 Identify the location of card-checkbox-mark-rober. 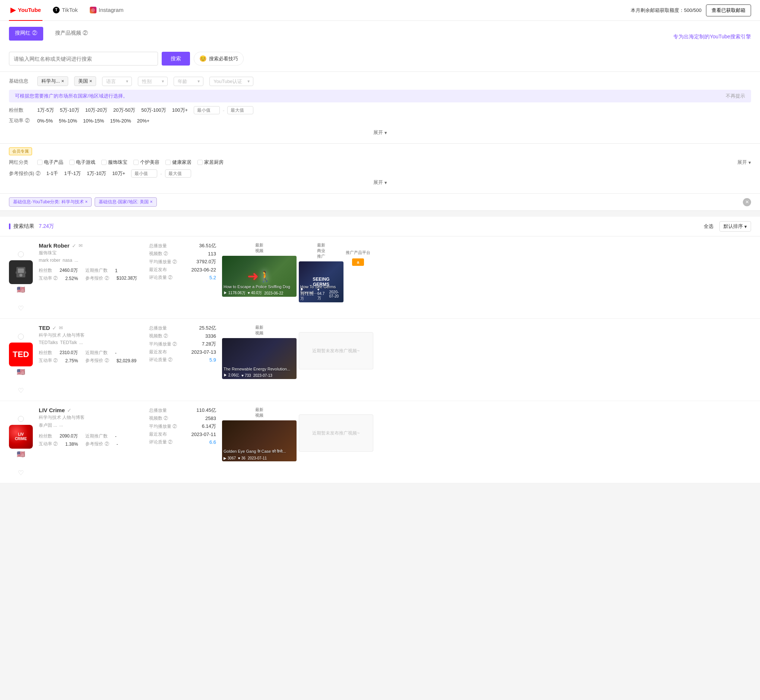
(21, 255).